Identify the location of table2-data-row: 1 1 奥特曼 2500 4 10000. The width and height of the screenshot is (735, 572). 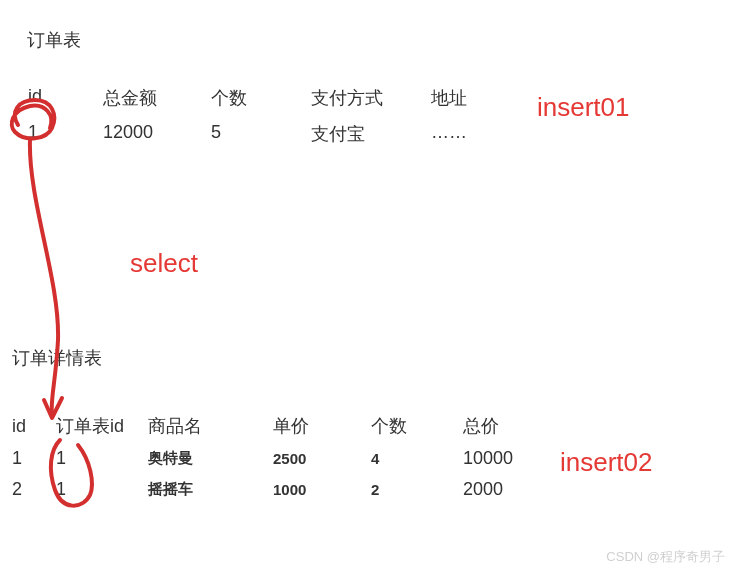
(278, 458).